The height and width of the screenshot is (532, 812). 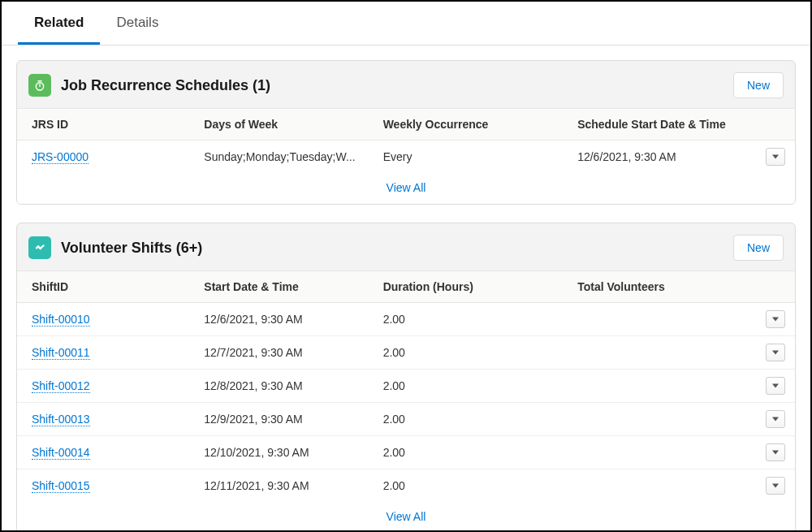 What do you see at coordinates (406, 158) in the screenshot?
I see `table-row: JRS-00000 Sunday;Monday;Tuesday;W... Eve…` at bounding box center [406, 158].